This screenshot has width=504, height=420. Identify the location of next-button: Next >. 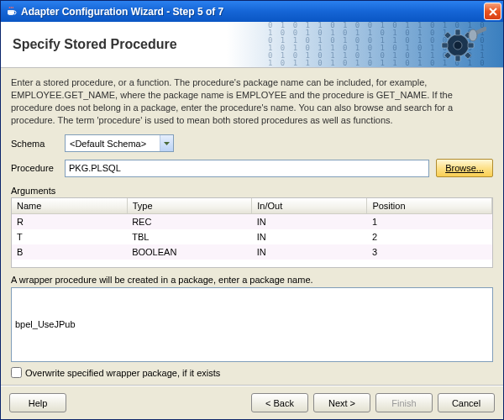
(342, 403).